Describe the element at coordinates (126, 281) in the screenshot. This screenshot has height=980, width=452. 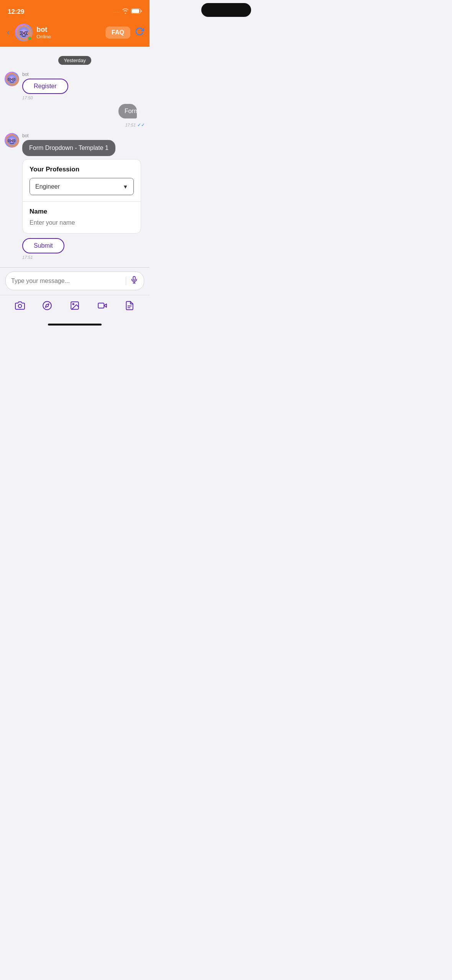
I see `input-divider` at that location.